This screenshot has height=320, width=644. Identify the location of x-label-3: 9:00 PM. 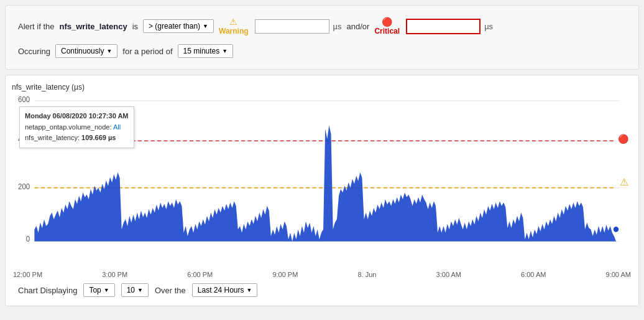
(285, 275).